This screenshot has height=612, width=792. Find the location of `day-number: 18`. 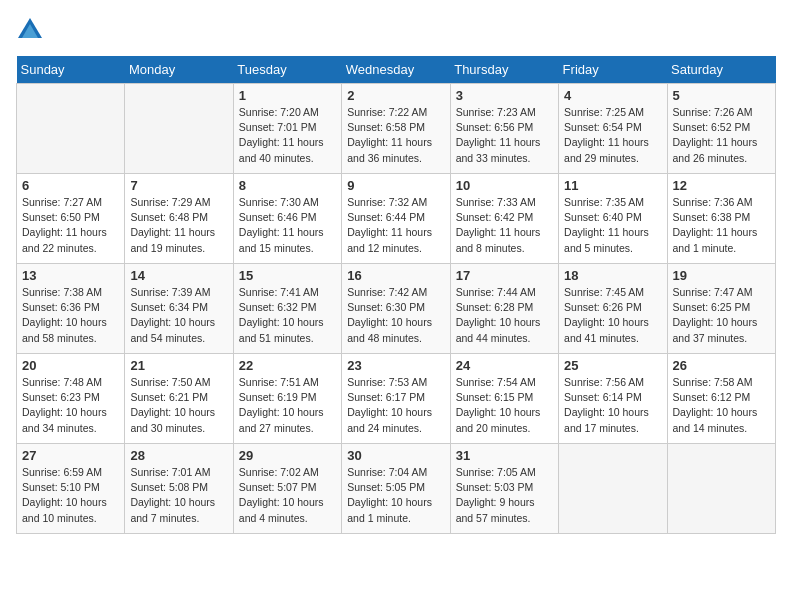

day-number: 18 is located at coordinates (612, 276).